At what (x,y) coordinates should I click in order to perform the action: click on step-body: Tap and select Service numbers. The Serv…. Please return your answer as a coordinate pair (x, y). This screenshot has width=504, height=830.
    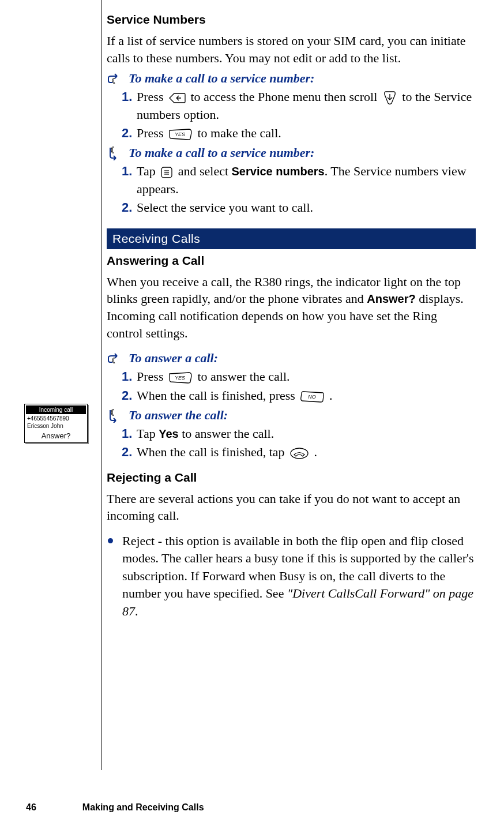
    Looking at the image, I should click on (306, 180).